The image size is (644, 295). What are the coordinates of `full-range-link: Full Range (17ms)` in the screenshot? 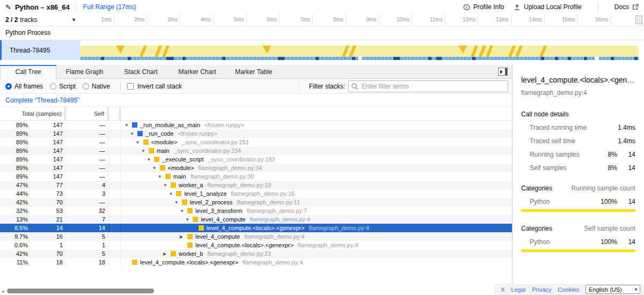 It's located at (109, 7).